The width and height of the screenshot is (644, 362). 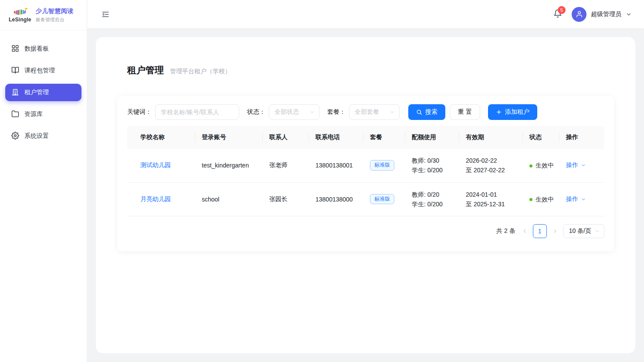 What do you see at coordinates (602, 14) in the screenshot?
I see `user-menu: 超级管理员` at bounding box center [602, 14].